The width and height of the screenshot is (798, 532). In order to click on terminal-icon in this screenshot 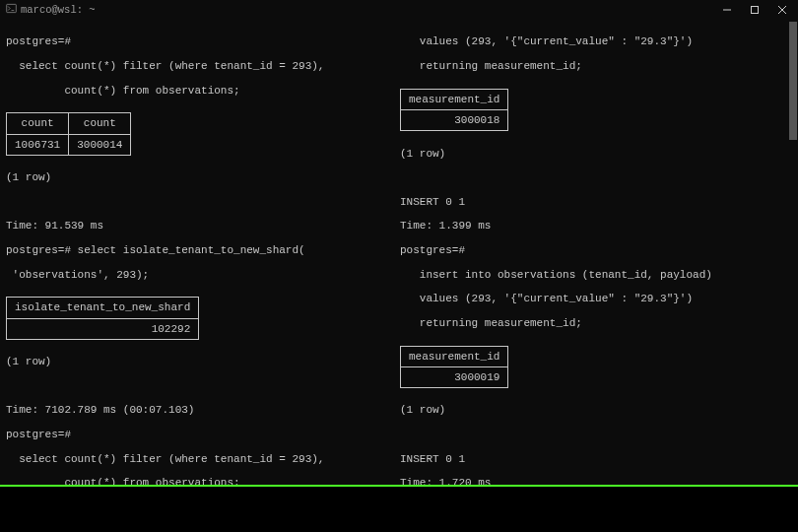, I will do `click(12, 10)`.